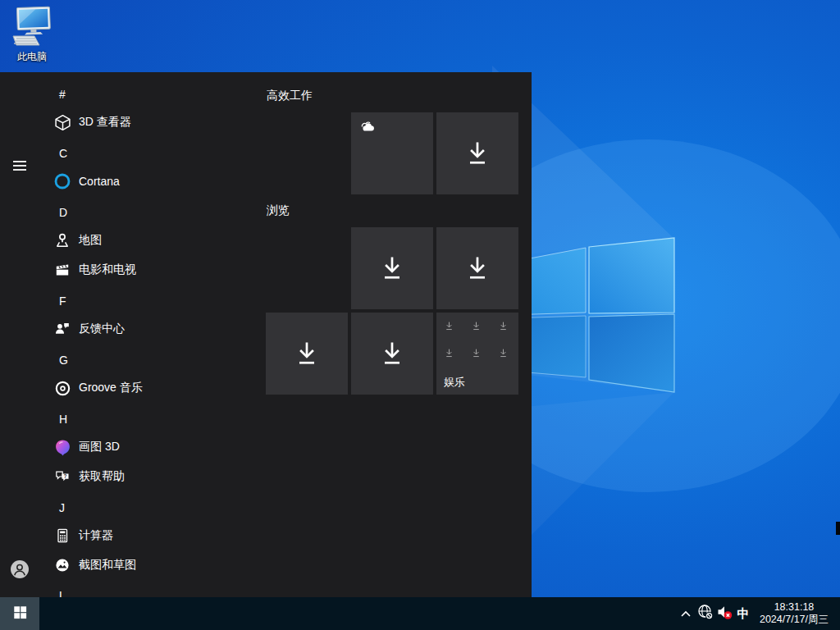  Describe the element at coordinates (62, 270) in the screenshot. I see `movies-tv-icon` at that location.